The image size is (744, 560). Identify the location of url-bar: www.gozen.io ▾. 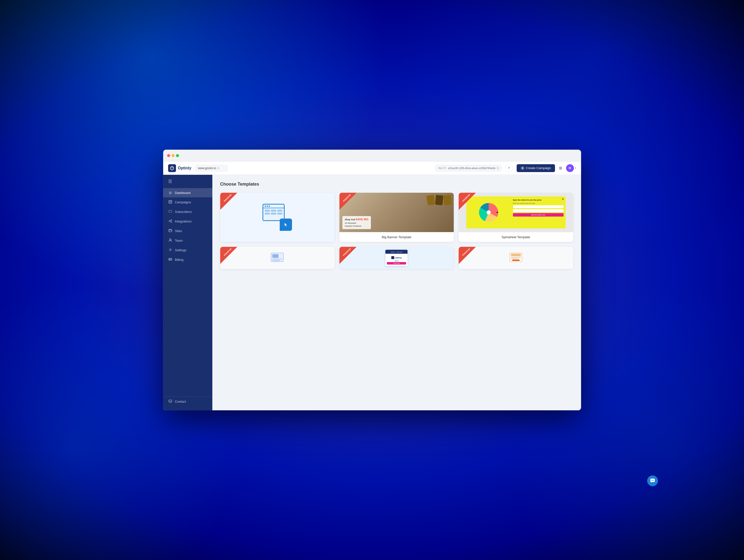
(211, 168).